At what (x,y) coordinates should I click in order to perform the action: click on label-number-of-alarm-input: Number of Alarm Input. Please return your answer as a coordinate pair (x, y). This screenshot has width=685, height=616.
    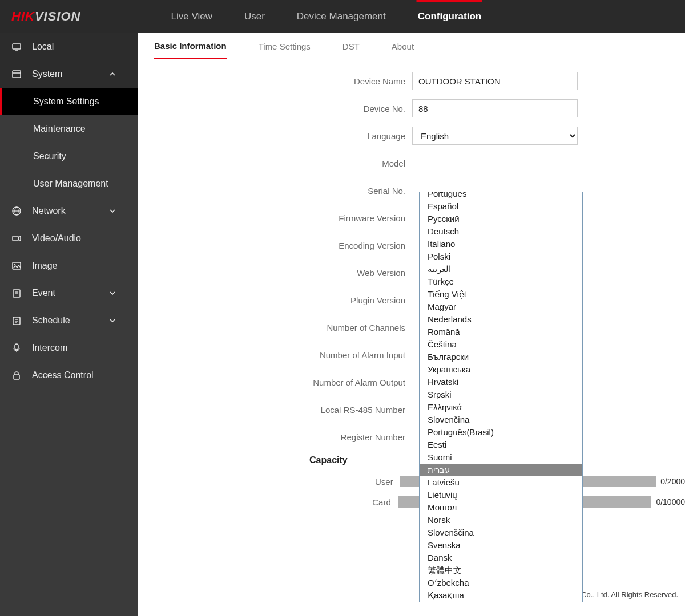
    Looking at the image, I should click on (275, 355).